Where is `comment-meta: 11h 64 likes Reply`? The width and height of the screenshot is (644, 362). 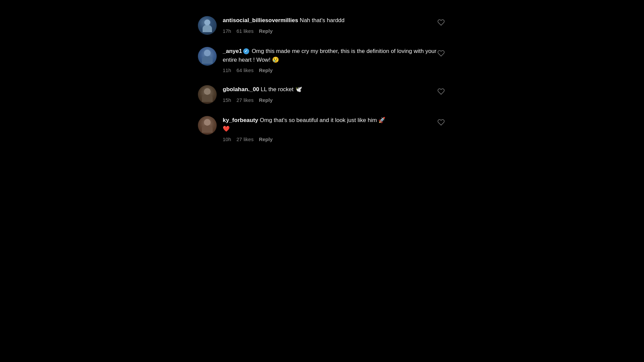 comment-meta: 11h 64 likes Reply is located at coordinates (334, 70).